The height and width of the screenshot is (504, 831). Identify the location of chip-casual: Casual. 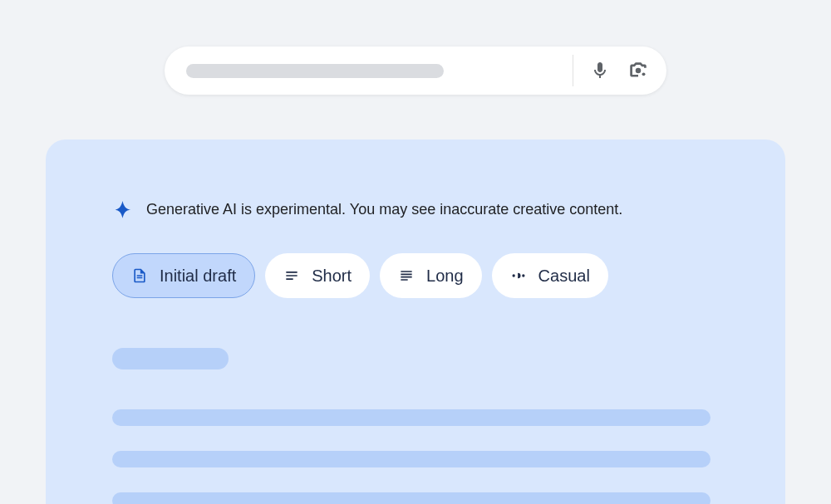
(550, 276).